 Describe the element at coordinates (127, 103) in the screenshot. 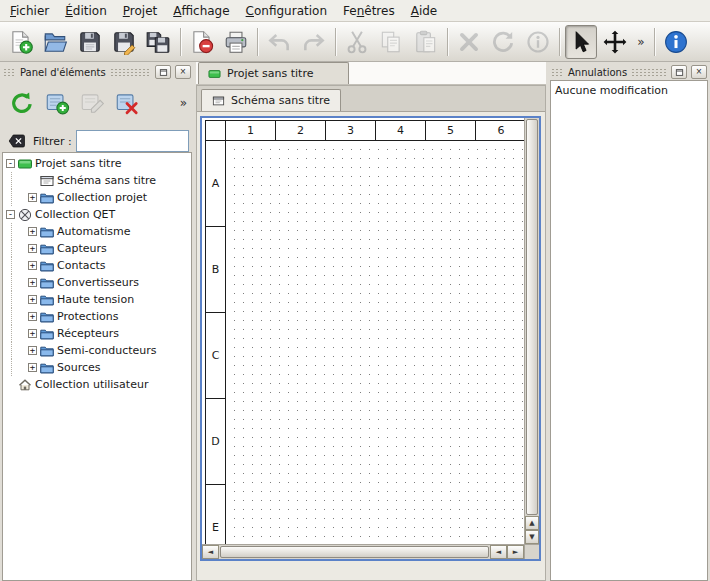

I see `delete-element-button` at that location.